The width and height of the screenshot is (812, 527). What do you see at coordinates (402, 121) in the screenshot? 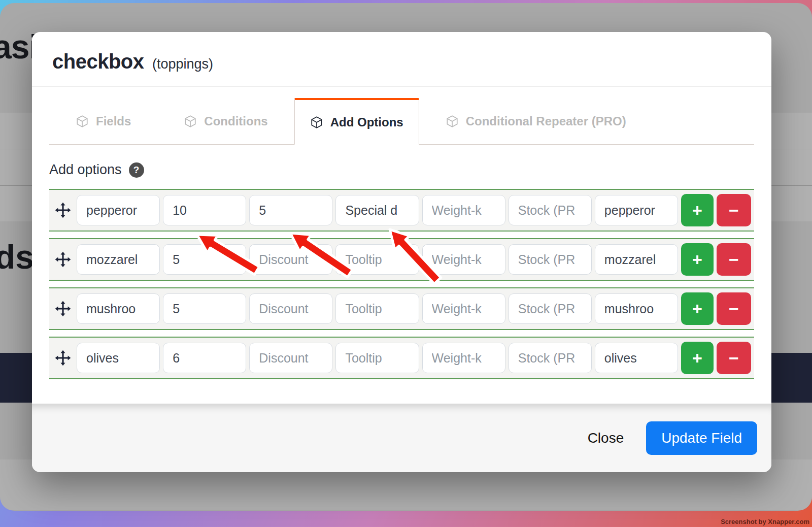
I see `tab-bar: Fields Conditions Add Options Conditiona…` at bounding box center [402, 121].